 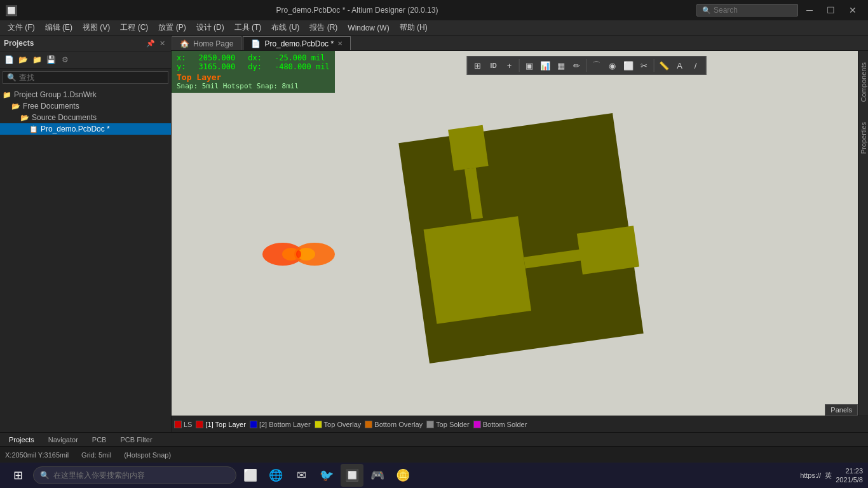 I want to click on menu-item-f: 文件 (F), so click(x=22, y=28).